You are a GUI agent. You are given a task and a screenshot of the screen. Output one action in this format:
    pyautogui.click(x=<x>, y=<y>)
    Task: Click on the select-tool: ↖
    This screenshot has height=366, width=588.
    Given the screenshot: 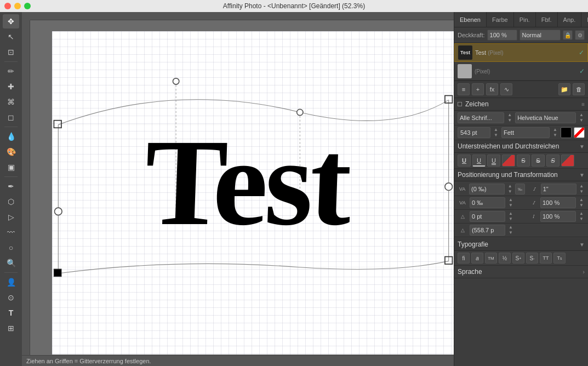 What is the action you would take?
    pyautogui.click(x=11, y=37)
    